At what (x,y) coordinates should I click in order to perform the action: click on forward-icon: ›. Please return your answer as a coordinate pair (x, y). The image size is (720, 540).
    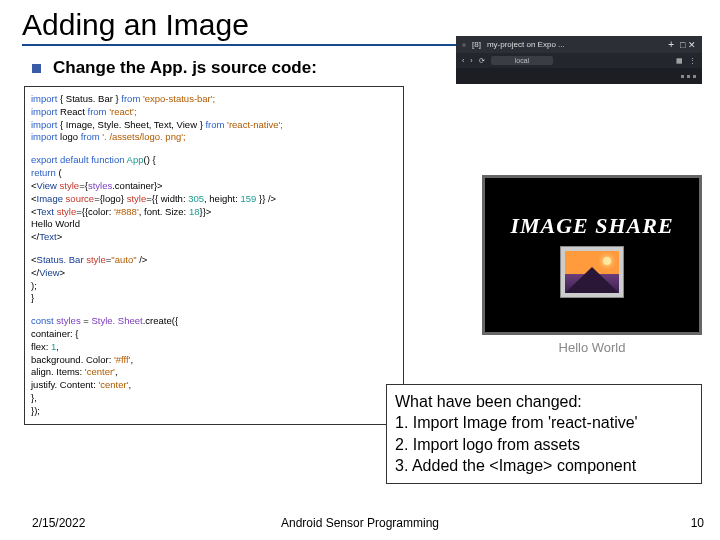
    Looking at the image, I should click on (471, 60).